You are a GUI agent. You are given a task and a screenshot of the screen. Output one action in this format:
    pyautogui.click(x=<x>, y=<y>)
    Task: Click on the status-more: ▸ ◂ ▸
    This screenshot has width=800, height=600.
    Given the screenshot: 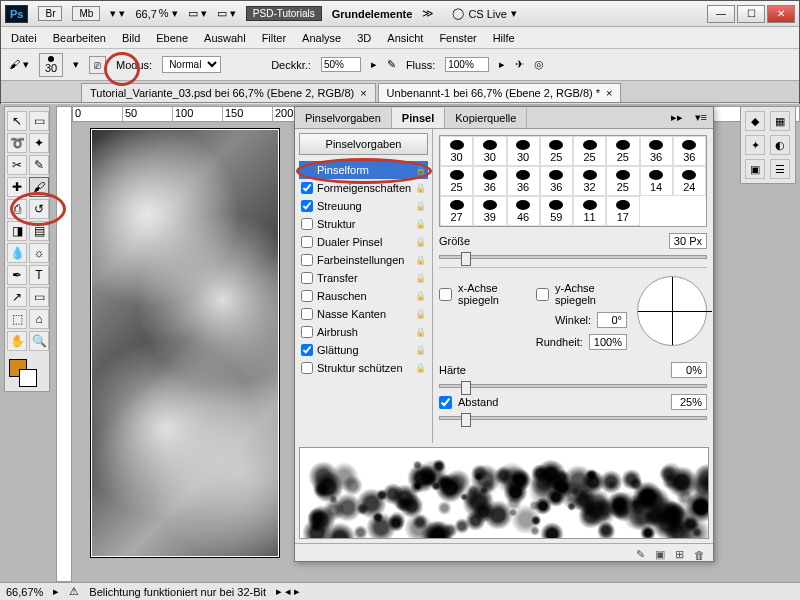 What is the action you would take?
    pyautogui.click(x=288, y=592)
    